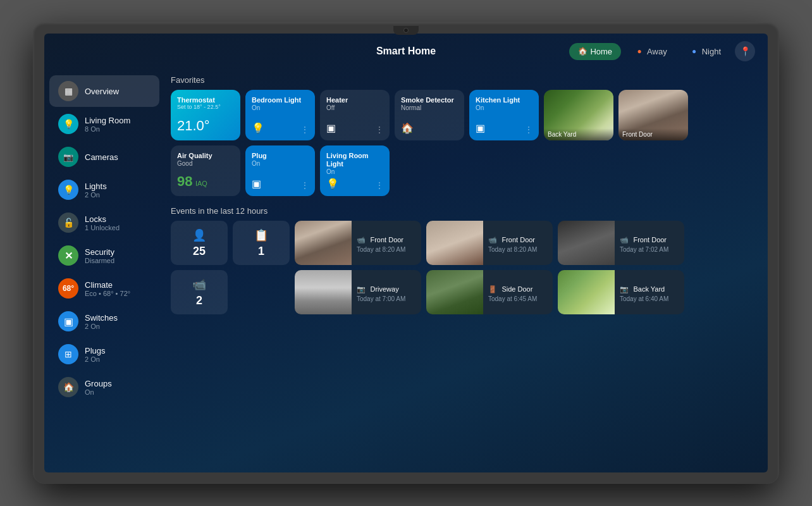 This screenshot has width=812, height=506. I want to click on sidebar-groups-icon: 🏠, so click(68, 387).